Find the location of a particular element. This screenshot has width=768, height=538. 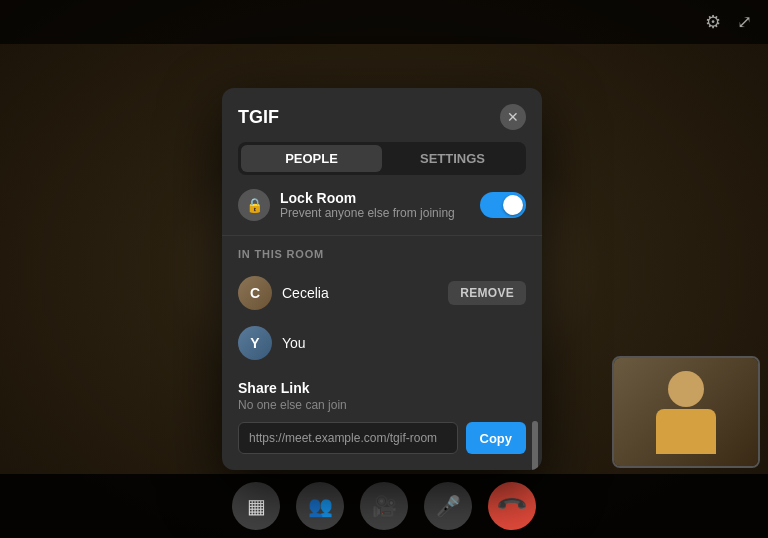

avatar-cecelia: C is located at coordinates (255, 293).